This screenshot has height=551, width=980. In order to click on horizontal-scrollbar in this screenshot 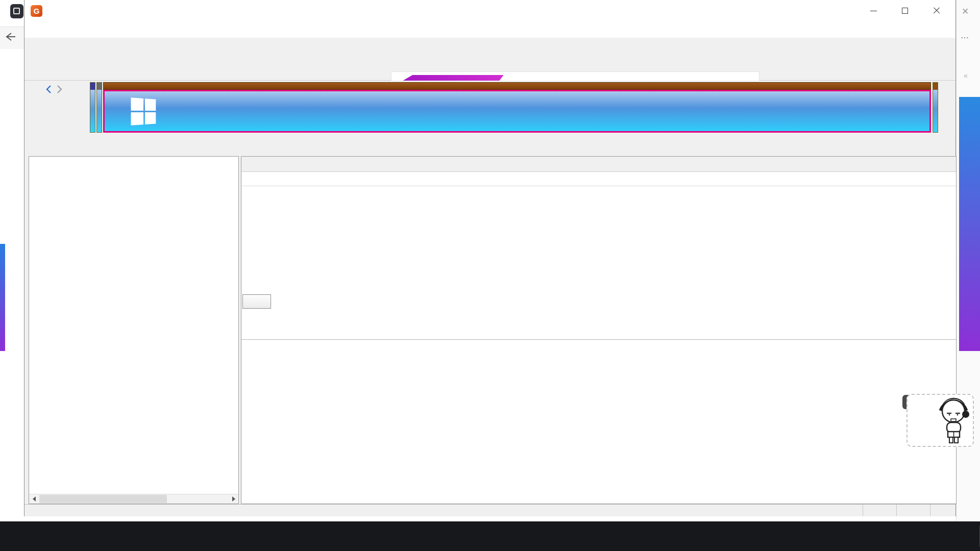, I will do `click(134, 499)`.